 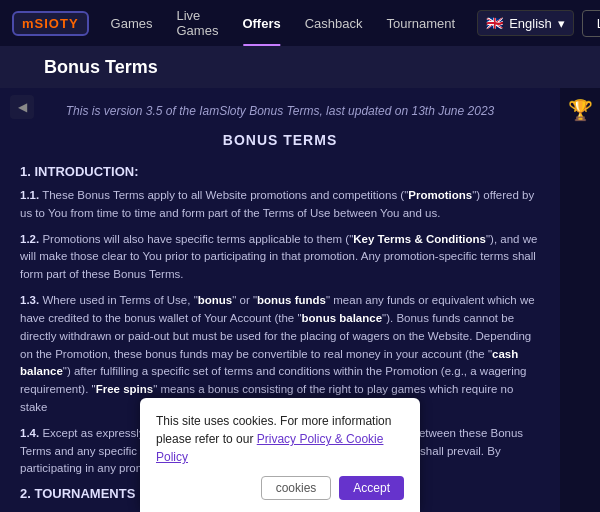 What do you see at coordinates (300, 67) in the screenshot?
I see `page-header-bar: ◀ Bonus Terms` at bounding box center [300, 67].